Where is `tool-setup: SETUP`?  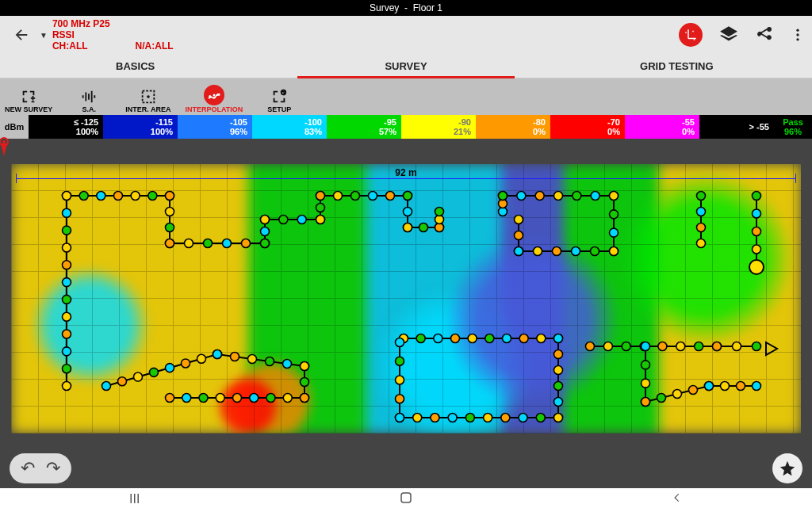 tool-setup: SETUP is located at coordinates (279, 101).